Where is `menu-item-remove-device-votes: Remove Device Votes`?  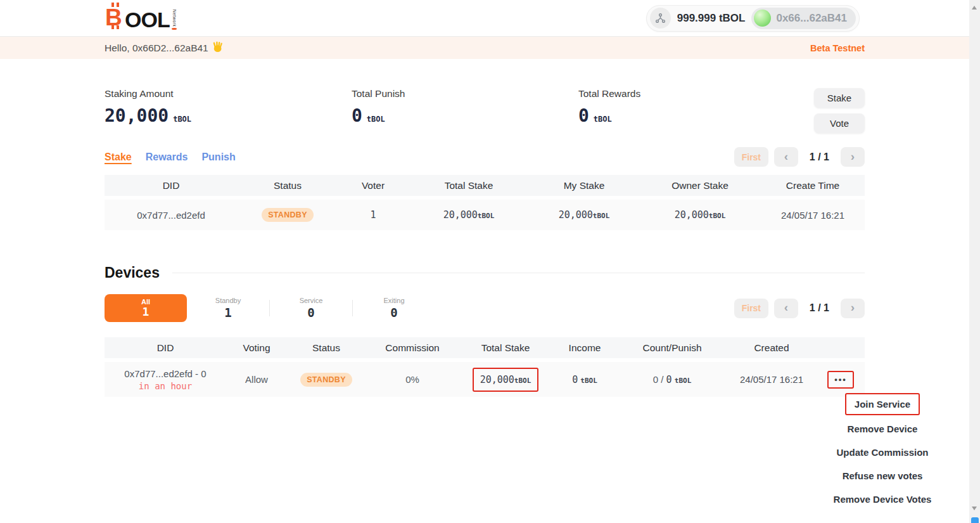
menu-item-remove-device-votes: Remove Device Votes is located at coordinates (883, 500).